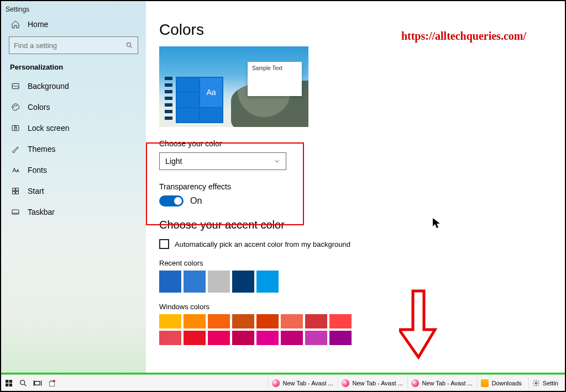 The image size is (566, 392). Describe the element at coordinates (15, 149) in the screenshot. I see `brush-icon` at that location.